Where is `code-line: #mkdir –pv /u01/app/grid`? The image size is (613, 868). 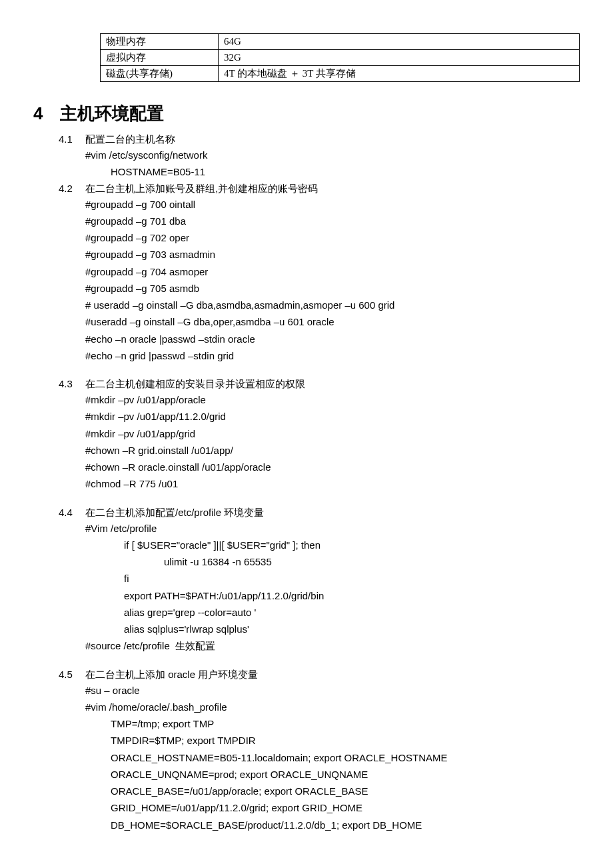
code-line: #mkdir –pv /u01/app/grid is located at coordinates (332, 433).